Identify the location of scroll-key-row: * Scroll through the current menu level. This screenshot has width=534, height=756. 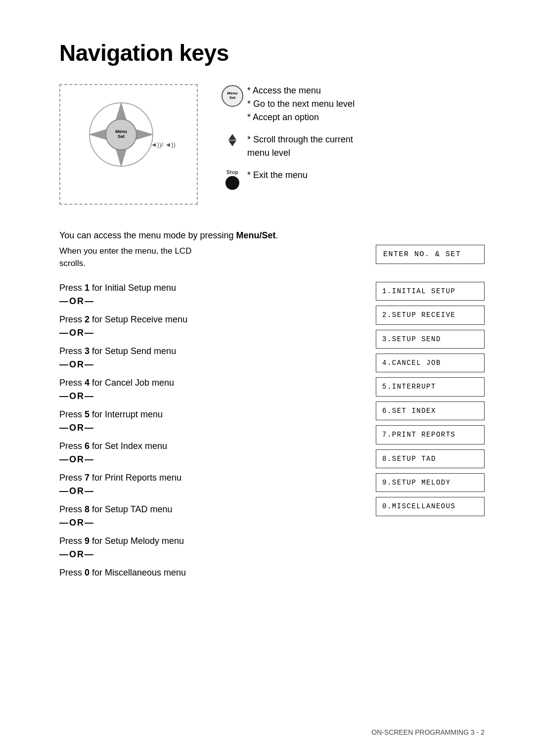
(351, 146).